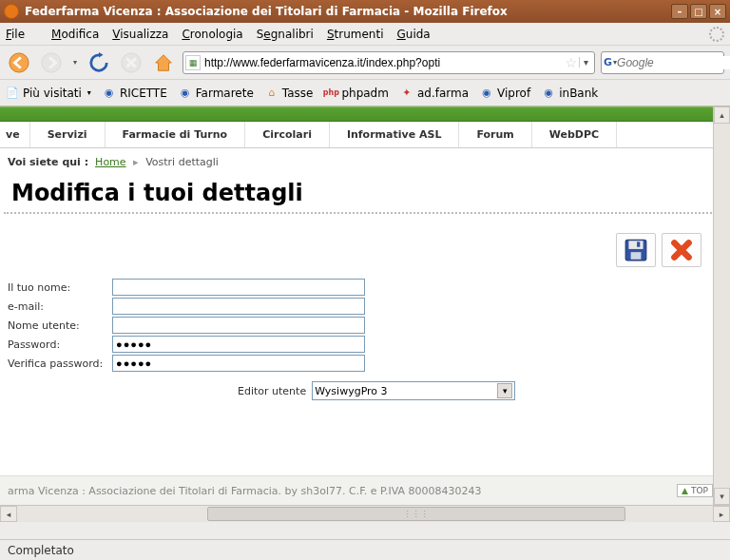 Image resolution: width=730 pixels, height=560 pixels. What do you see at coordinates (356, 93) in the screenshot?
I see `bookmark-phpadm: phpphpadm` at bounding box center [356, 93].